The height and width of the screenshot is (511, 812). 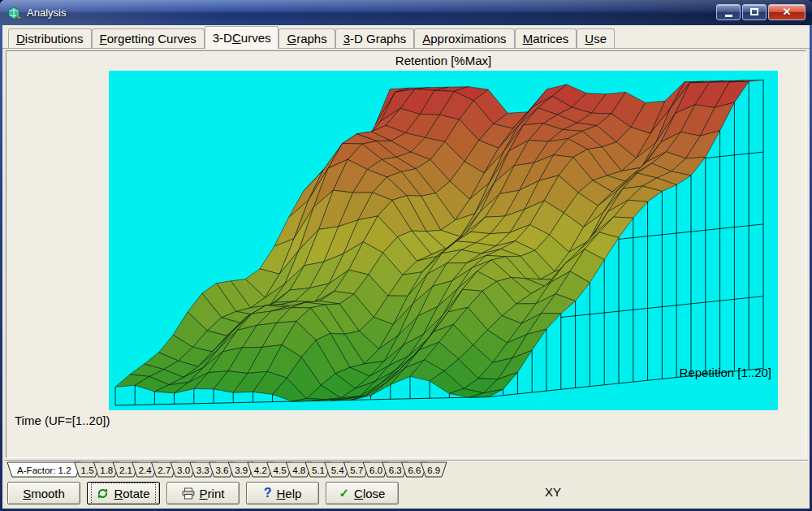 What do you see at coordinates (123, 494) in the screenshot?
I see `button-inner: Rotate` at bounding box center [123, 494].